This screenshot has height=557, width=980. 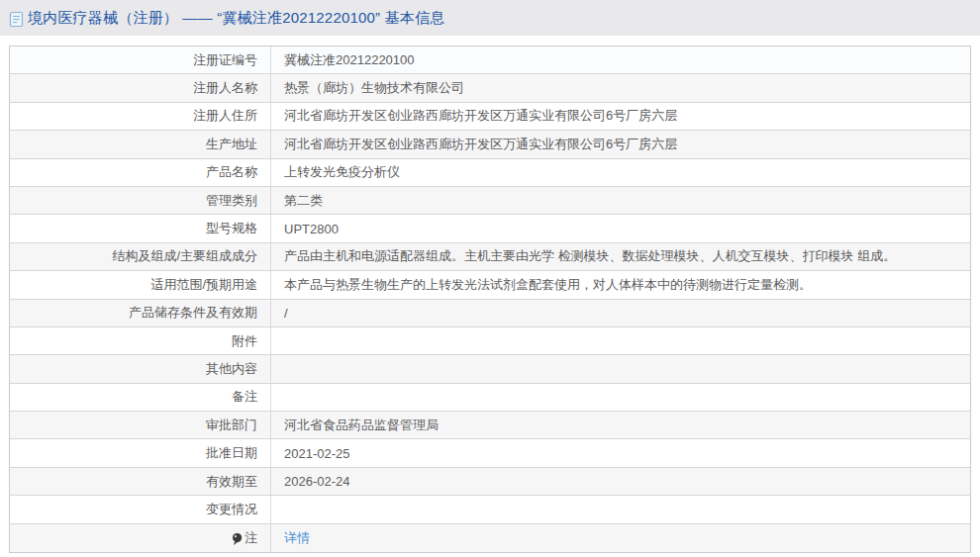 I want to click on row-value: 热景（廊坊）生物技术有限公司, so click(x=620, y=87).